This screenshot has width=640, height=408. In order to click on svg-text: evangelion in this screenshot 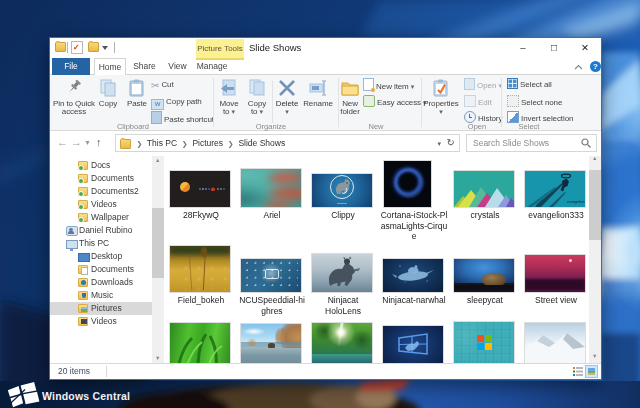, I will do `click(576, 202)`.